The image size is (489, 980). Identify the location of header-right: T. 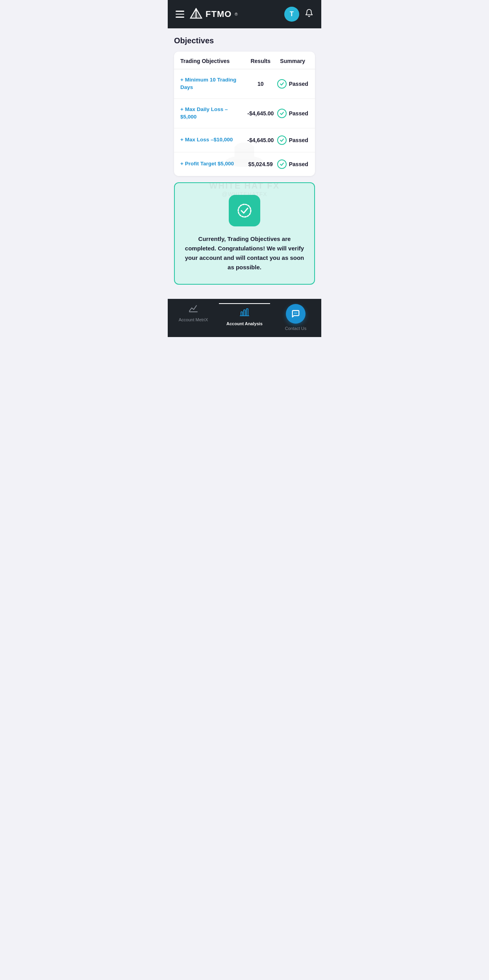
(299, 14).